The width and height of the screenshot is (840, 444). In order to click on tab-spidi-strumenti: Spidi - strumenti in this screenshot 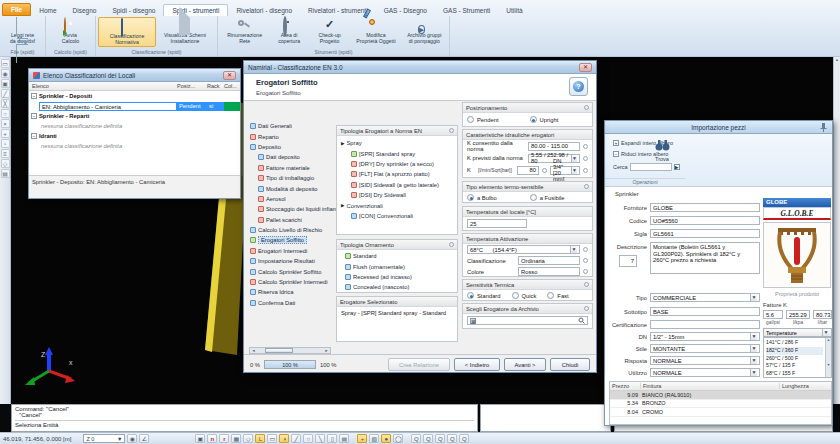, I will do `click(196, 10)`.